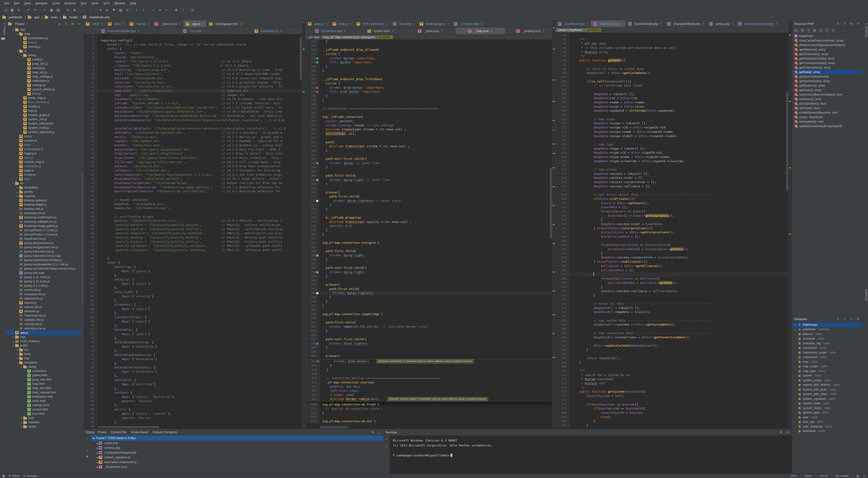  Describe the element at coordinates (44, 30) in the screenshot. I see `project-tree-item-app: ▾app` at that location.